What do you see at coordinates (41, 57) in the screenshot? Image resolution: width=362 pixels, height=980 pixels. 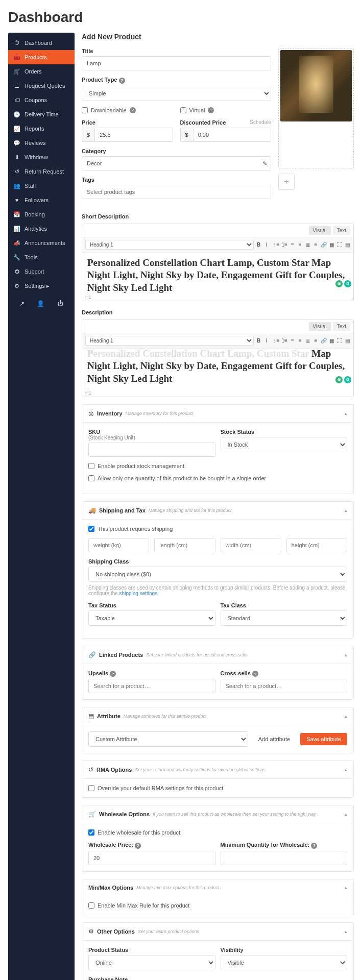 I see `sidebar-item-products: 🧰Products` at bounding box center [41, 57].